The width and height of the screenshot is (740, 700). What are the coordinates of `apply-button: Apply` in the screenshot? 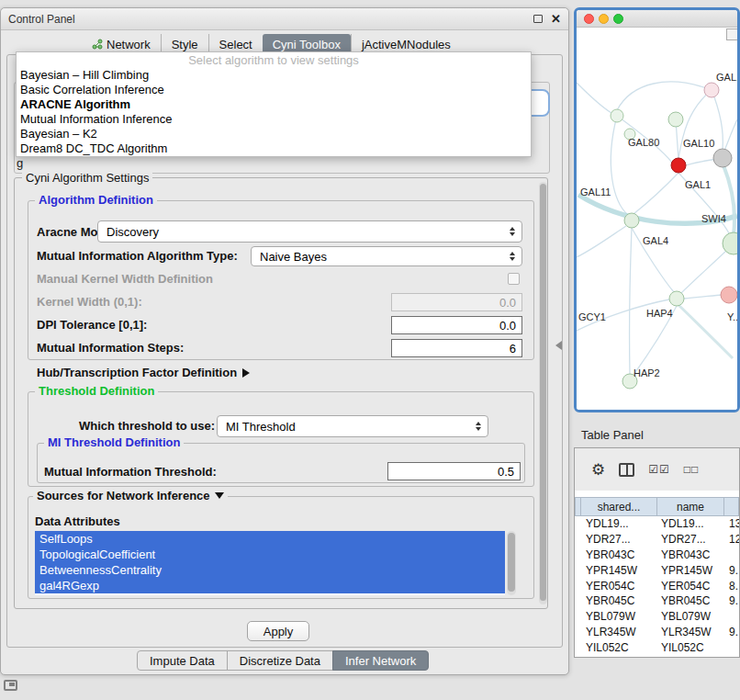 It's located at (278, 631).